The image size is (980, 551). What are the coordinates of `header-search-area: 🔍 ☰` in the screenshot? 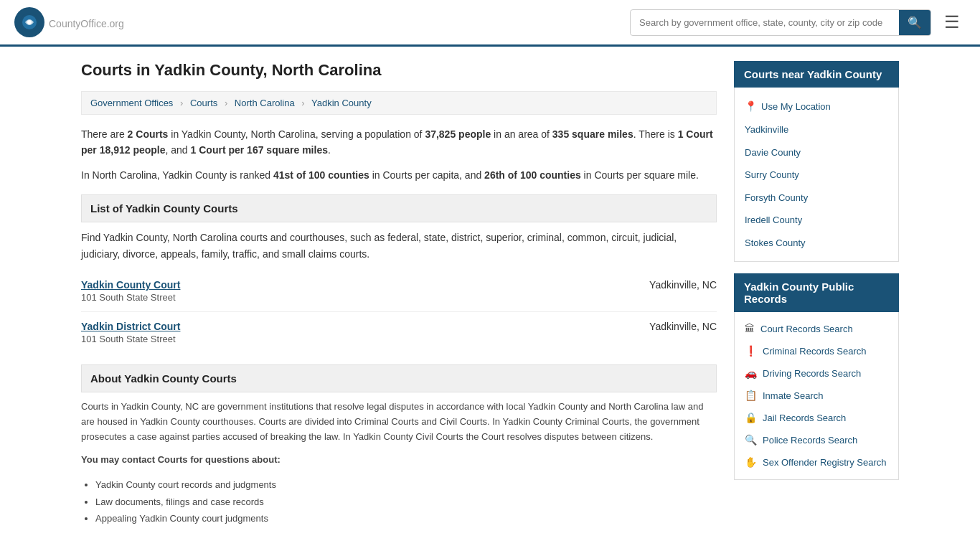 It's located at (798, 23).